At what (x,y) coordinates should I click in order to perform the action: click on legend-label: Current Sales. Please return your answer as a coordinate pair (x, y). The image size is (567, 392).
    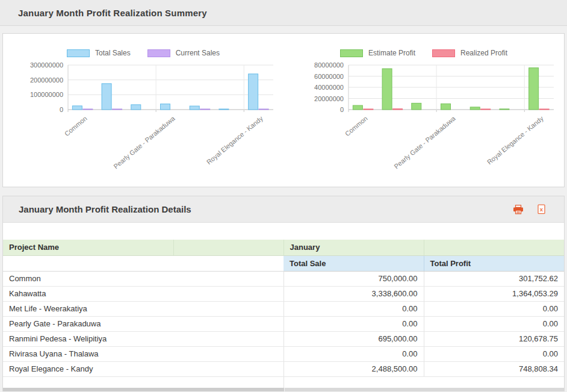
    Looking at the image, I should click on (197, 53).